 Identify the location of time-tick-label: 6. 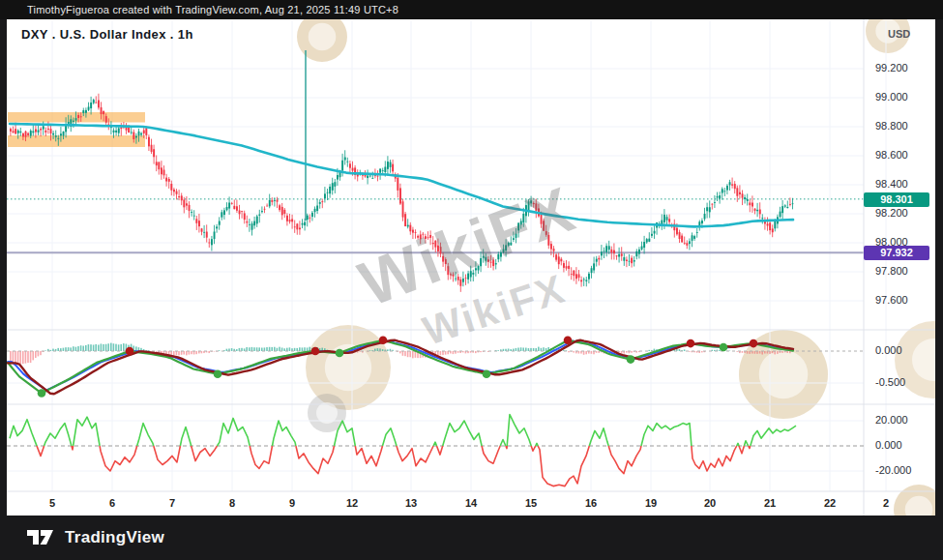
(112, 503).